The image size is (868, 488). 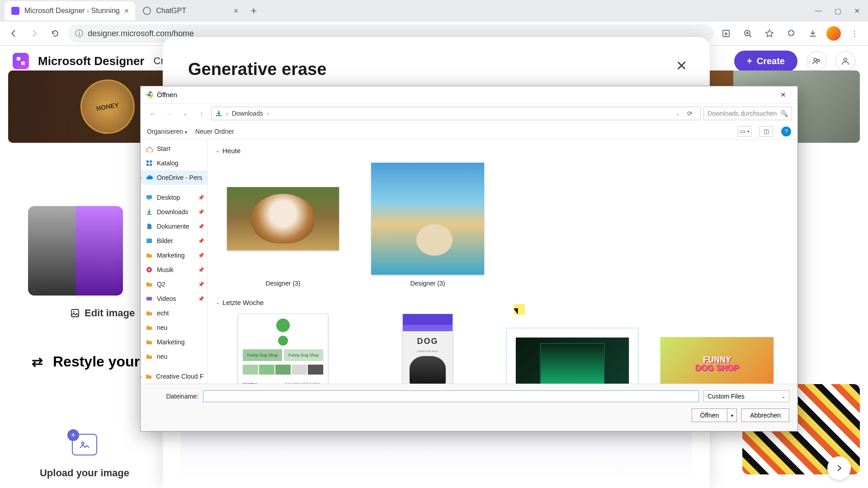 I want to click on nav-back-button: ←, so click(x=153, y=113).